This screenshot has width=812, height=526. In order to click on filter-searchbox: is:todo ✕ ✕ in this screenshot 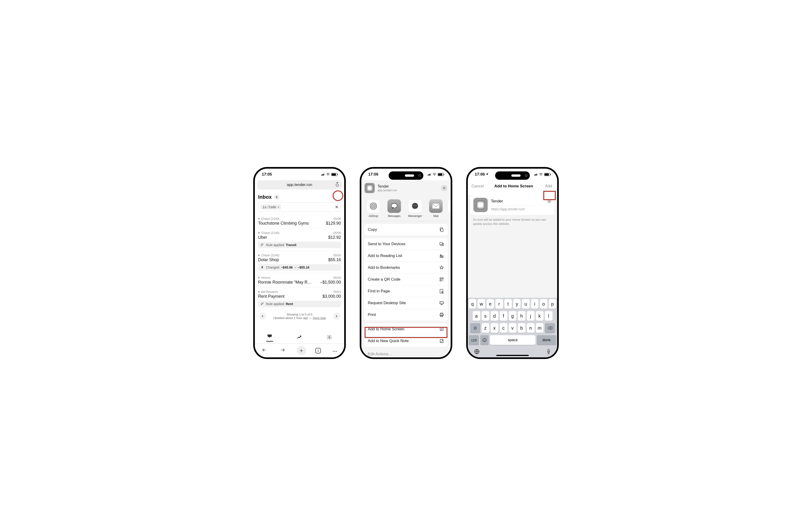, I will do `click(300, 207)`.